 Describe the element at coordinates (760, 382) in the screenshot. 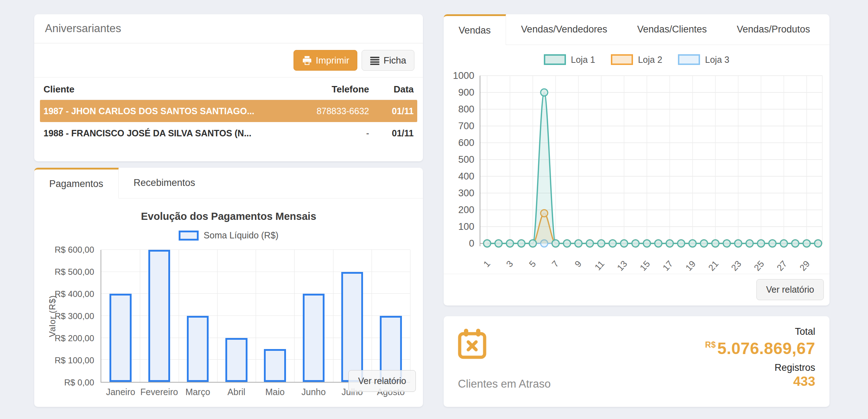

I see `registros-value: 433` at that location.